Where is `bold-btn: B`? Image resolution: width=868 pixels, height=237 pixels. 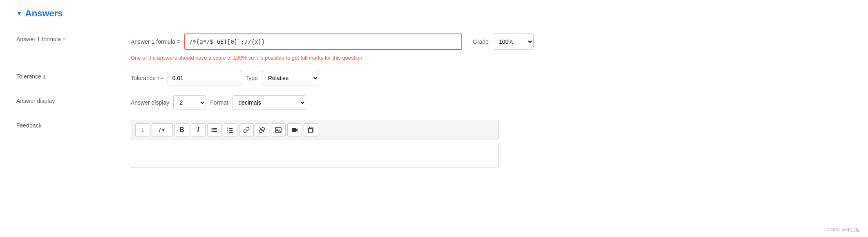 bold-btn: B is located at coordinates (182, 130).